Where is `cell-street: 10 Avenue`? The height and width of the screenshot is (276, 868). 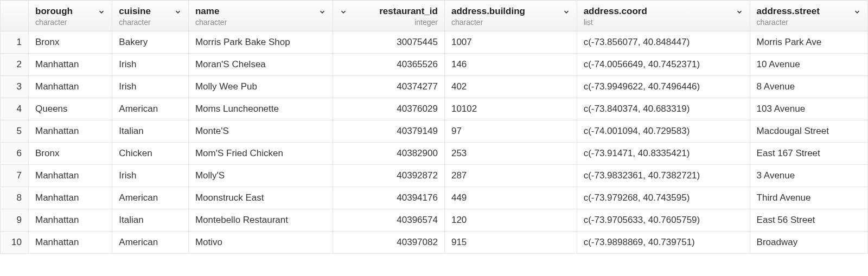 cell-street: 10 Avenue is located at coordinates (808, 65).